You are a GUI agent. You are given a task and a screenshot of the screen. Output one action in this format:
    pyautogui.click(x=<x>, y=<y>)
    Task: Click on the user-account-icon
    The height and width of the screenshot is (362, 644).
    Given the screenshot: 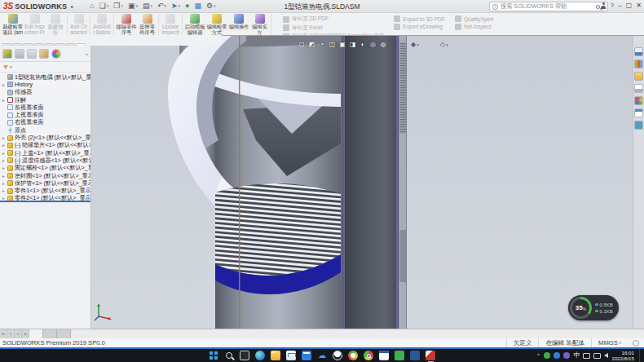 What is the action you would take?
    pyautogui.click(x=603, y=7)
    